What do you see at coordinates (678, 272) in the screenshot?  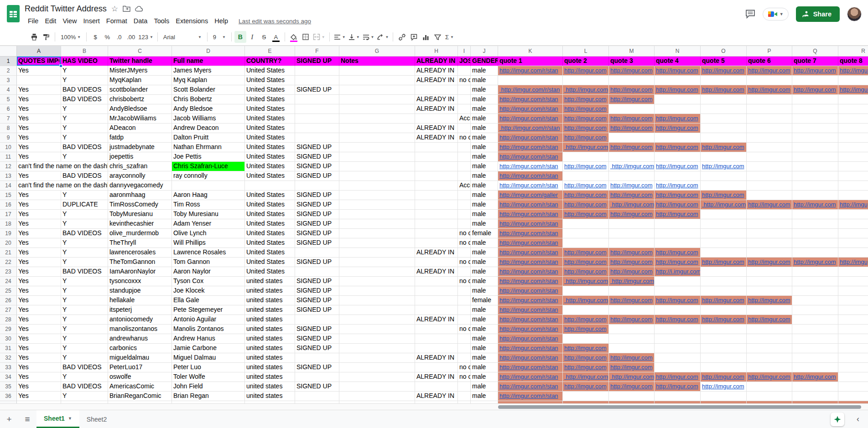 I see `cell-N23: http://i.imgur.com` at bounding box center [678, 272].